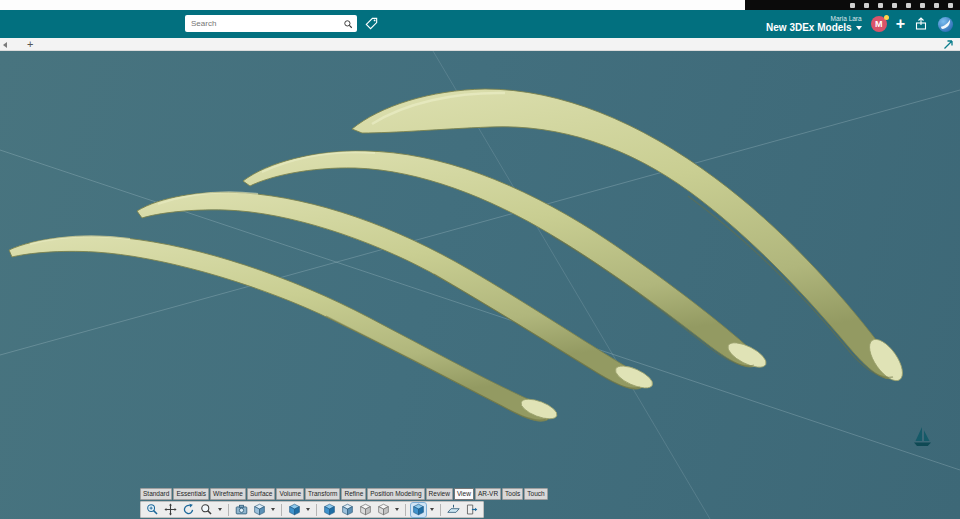 The height and width of the screenshot is (519, 960). What do you see at coordinates (344, 503) in the screenshot?
I see `action-bar: Standard Essentials Wireframe Surface Vo…` at bounding box center [344, 503].